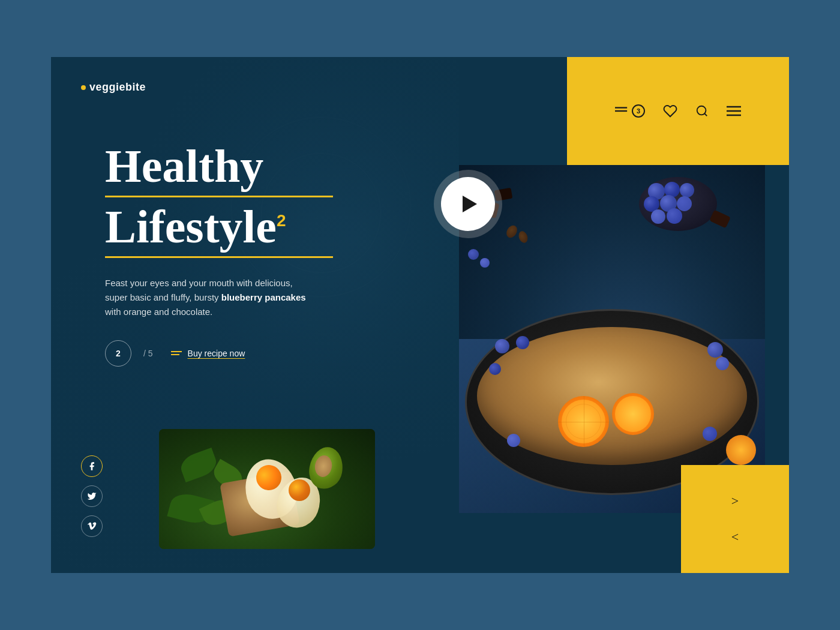 This screenshot has width=840, height=630. I want to click on hero-superscript: 2, so click(281, 221).